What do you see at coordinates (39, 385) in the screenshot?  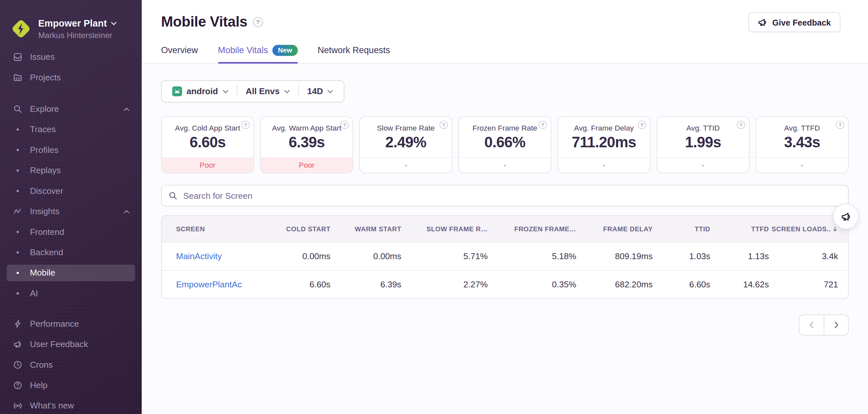 I see `sidebar-item-label: Help` at bounding box center [39, 385].